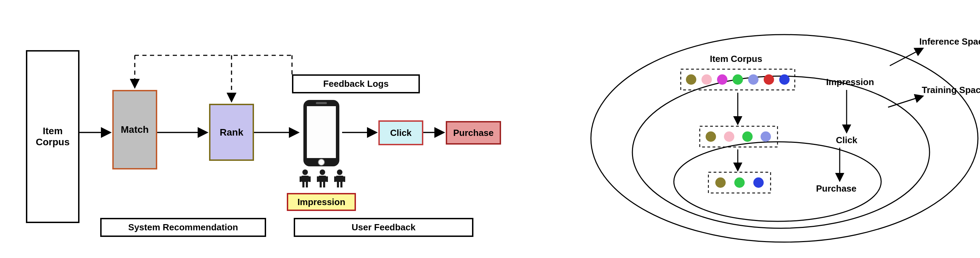  Describe the element at coordinates (321, 133) in the screenshot. I see `phone-icon` at that location.